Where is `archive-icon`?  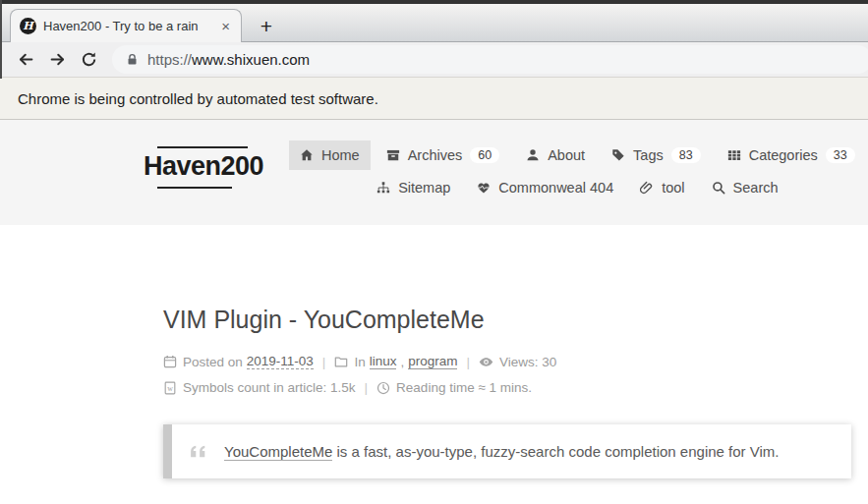 archive-icon is located at coordinates (393, 155).